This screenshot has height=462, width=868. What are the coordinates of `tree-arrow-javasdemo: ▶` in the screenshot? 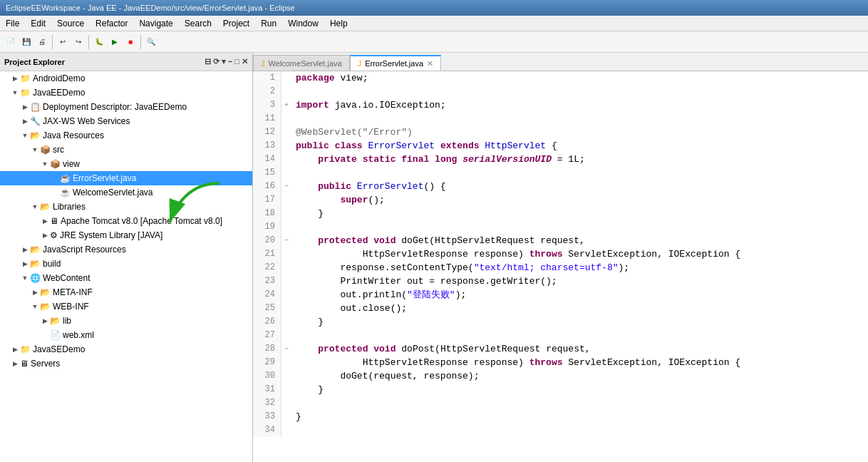 It's located at (15, 349).